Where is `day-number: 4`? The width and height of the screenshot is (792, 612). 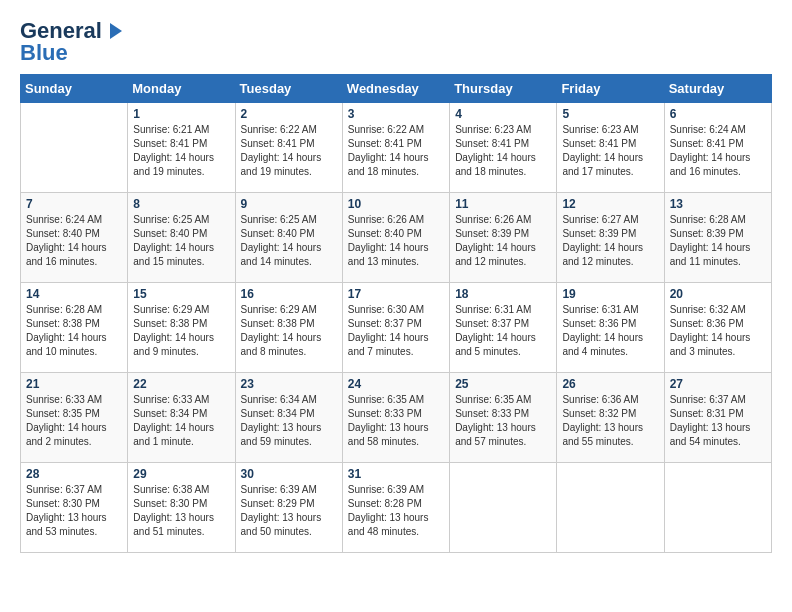
day-number: 4 is located at coordinates (503, 114).